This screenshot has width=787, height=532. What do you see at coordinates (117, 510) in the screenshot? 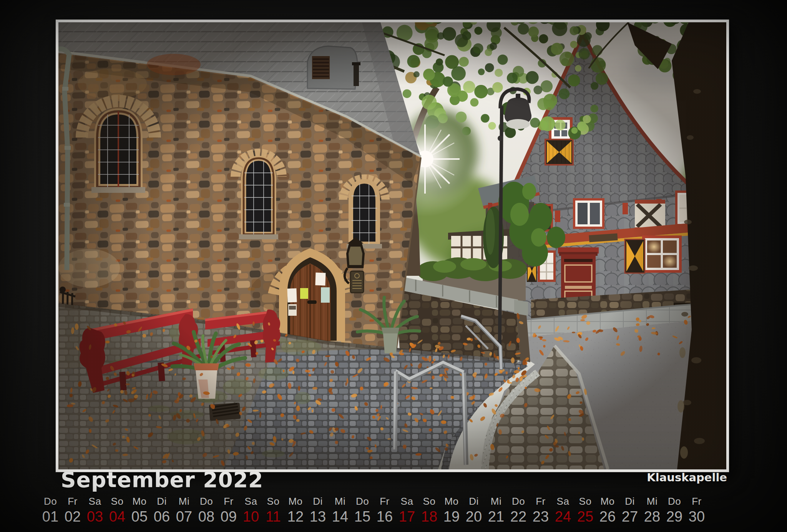
I see `day-cell: So 04` at bounding box center [117, 510].